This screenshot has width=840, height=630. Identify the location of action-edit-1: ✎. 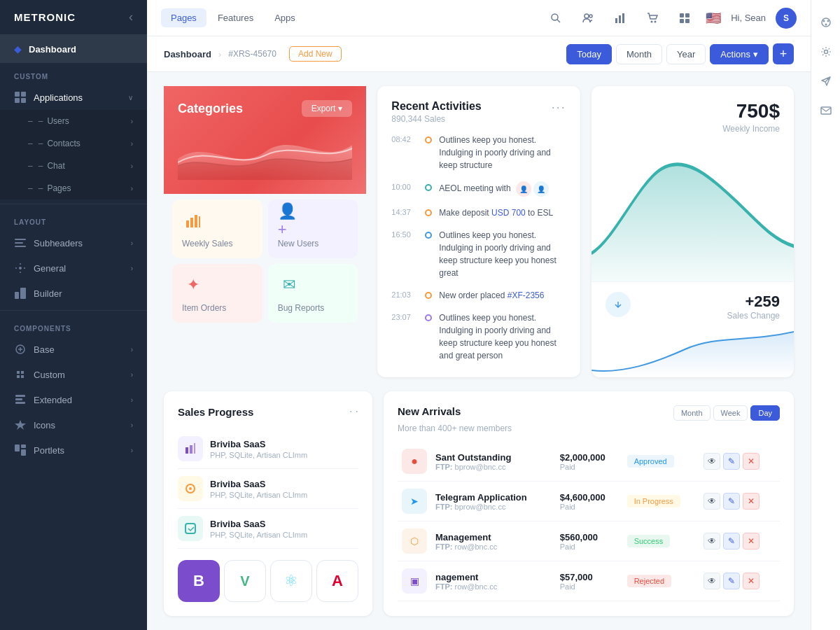
(732, 461).